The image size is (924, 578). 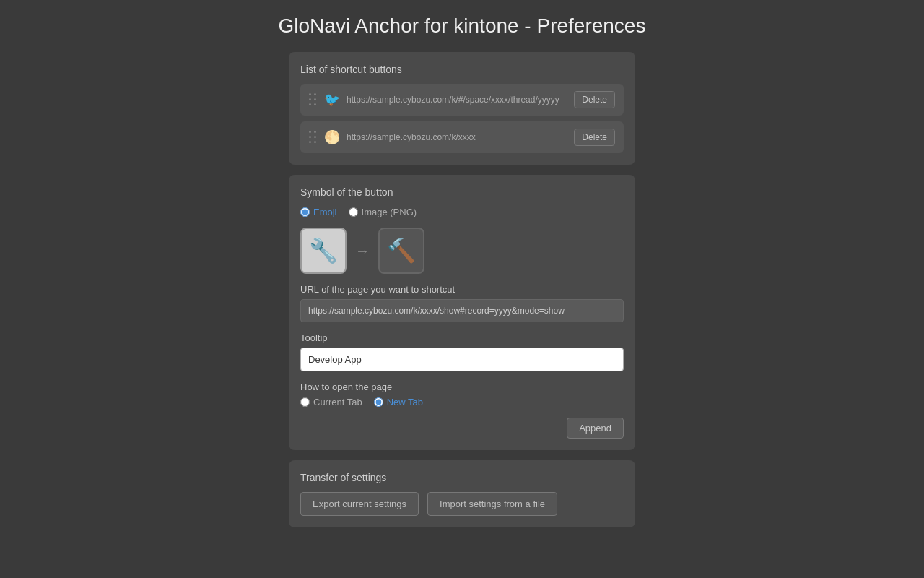 What do you see at coordinates (462, 338) in the screenshot?
I see `tooltip-label: Tooltip` at bounding box center [462, 338].